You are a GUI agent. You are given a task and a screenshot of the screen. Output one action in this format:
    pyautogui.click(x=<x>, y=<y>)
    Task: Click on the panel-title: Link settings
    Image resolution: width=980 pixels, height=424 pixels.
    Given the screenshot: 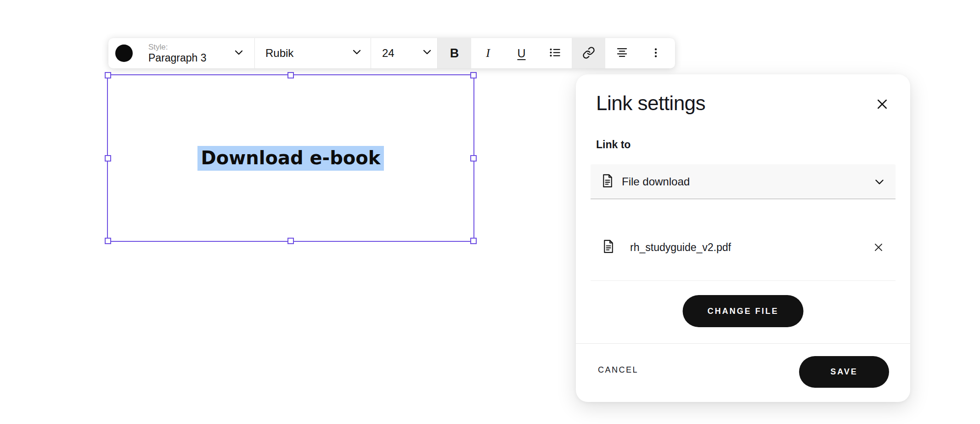 What is the action you would take?
    pyautogui.click(x=651, y=103)
    